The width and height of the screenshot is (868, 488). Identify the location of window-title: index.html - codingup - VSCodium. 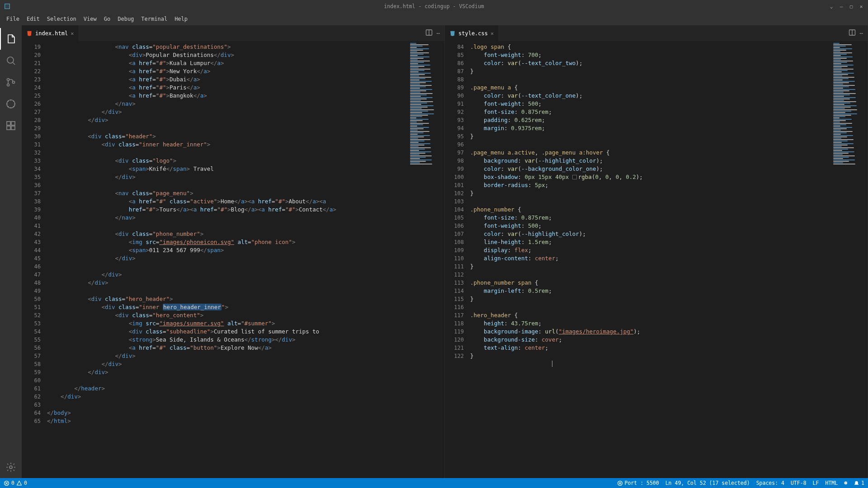
(434, 6).